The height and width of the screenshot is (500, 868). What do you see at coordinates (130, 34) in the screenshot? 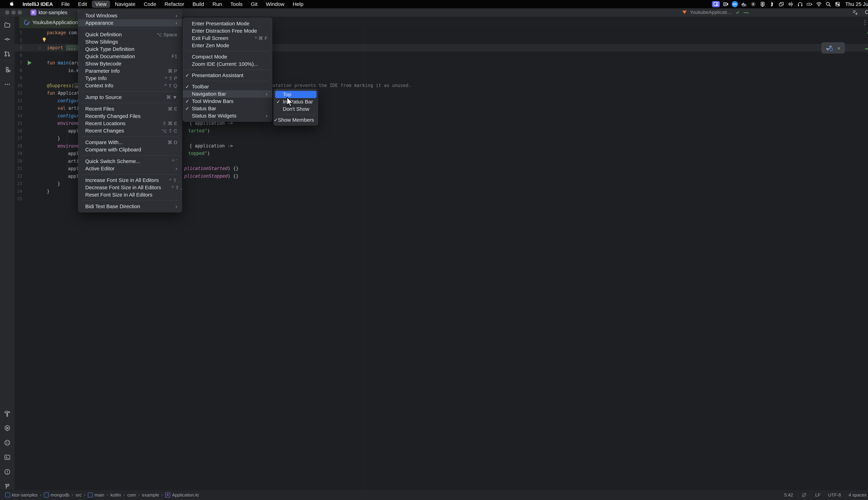
I see `menu-item-quick-definition: Quick Definition⌥ Space` at bounding box center [130, 34].